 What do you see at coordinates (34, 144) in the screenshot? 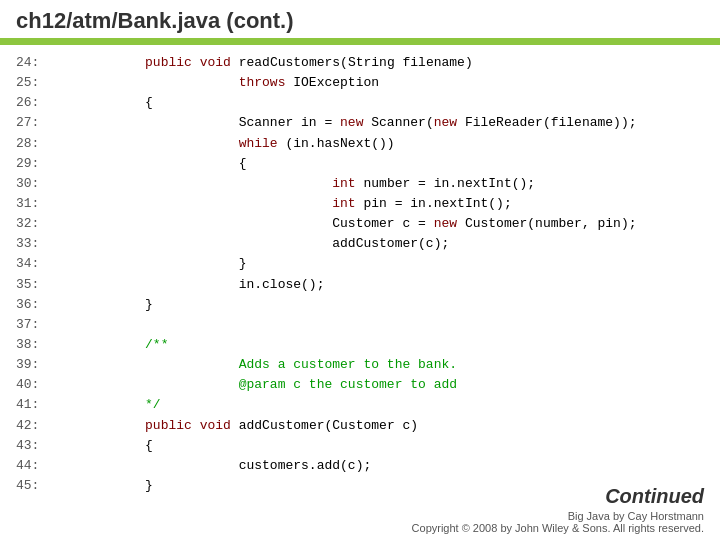
I see `line-number: 28:` at bounding box center [34, 144].